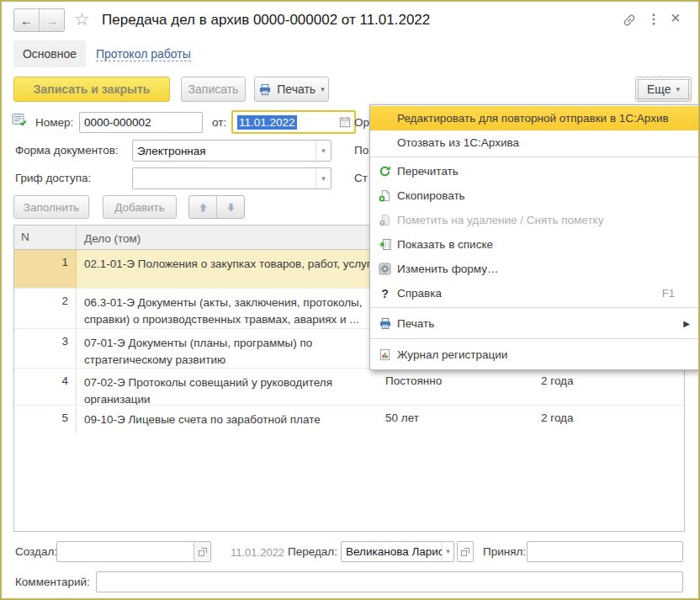 The width and height of the screenshot is (700, 600). I want to click on save-and-close-label: Записать и закрыть, so click(93, 89).